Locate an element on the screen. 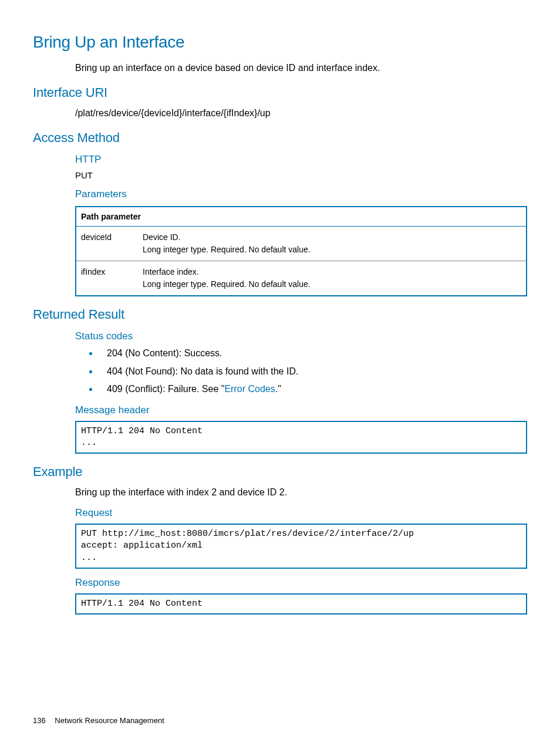 This screenshot has width=560, height=746. param-desc: Interface index. Long integer type. Requ… is located at coordinates (332, 279).